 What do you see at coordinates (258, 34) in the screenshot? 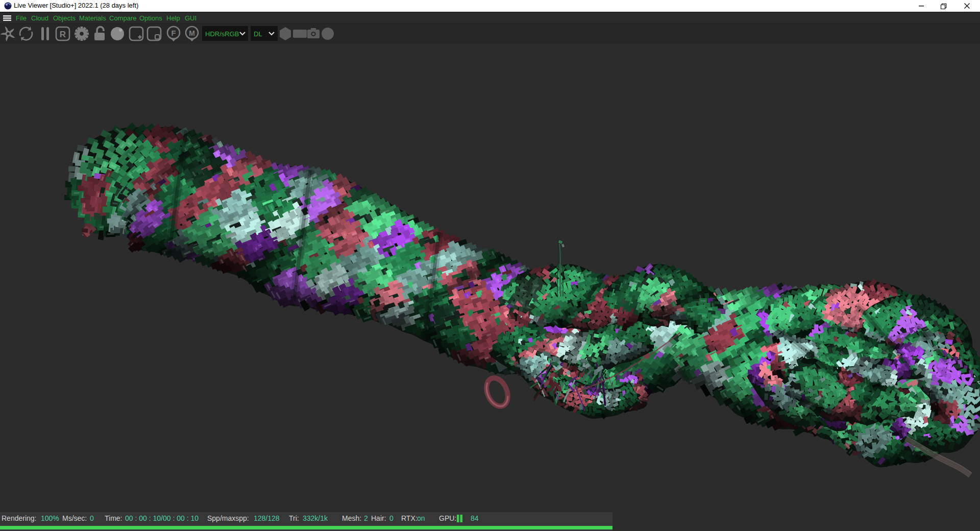
I see `svg-text: DL` at bounding box center [258, 34].